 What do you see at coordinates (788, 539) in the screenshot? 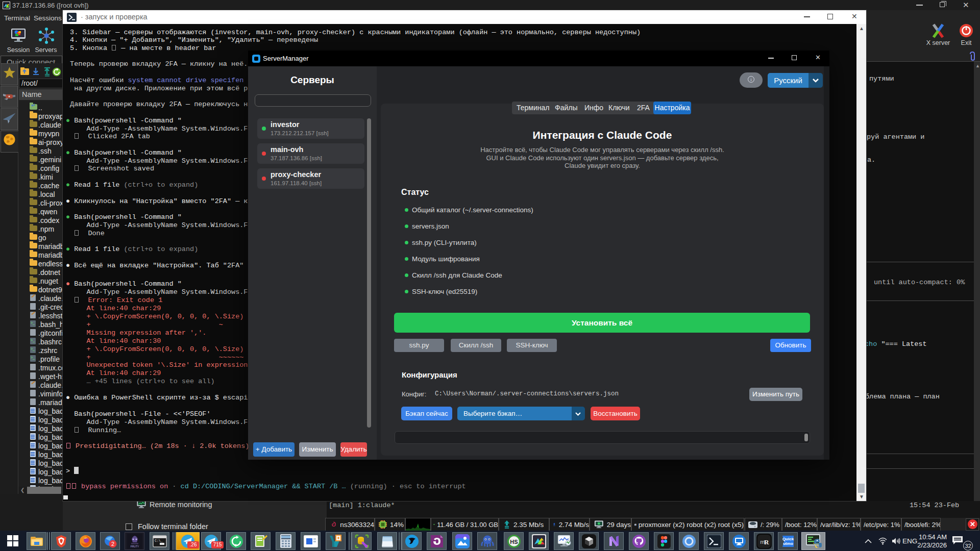
I see `svg-text: Quick` at bounding box center [788, 539].